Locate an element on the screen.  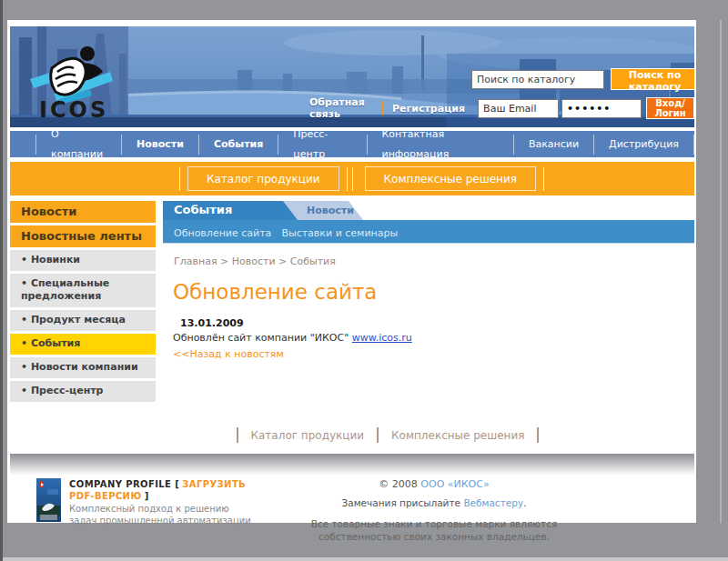
nav-item-contacts: Контактная информация is located at coordinates (440, 145).